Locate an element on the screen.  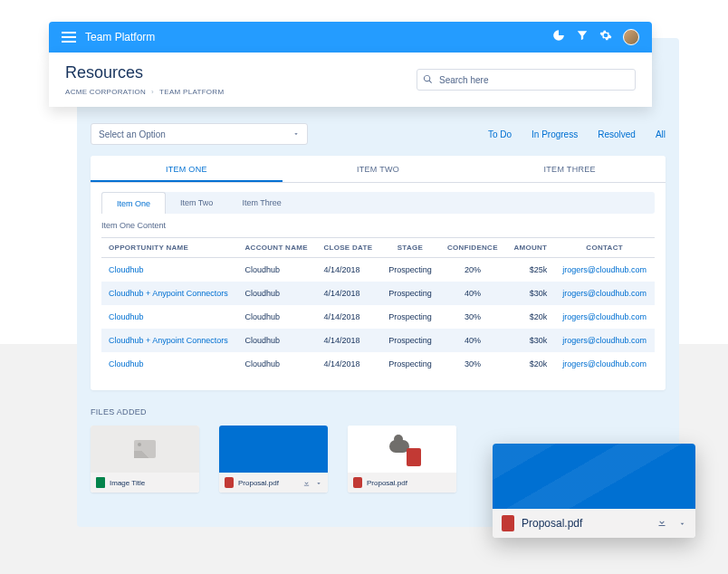
file-tile: Image Title is located at coordinates (145, 459).